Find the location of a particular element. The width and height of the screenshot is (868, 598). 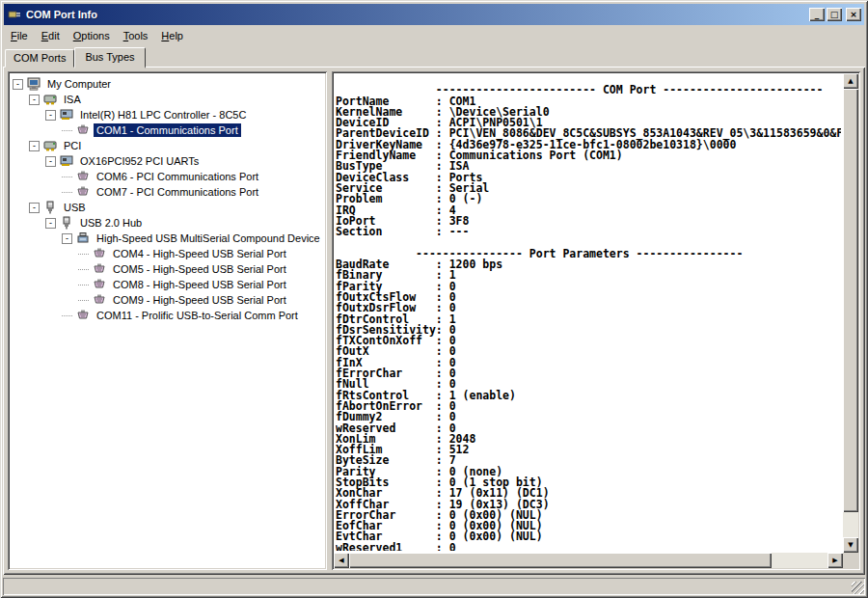

tree-item-label: COM5 - High-Speed USB Serial Port is located at coordinates (200, 269).